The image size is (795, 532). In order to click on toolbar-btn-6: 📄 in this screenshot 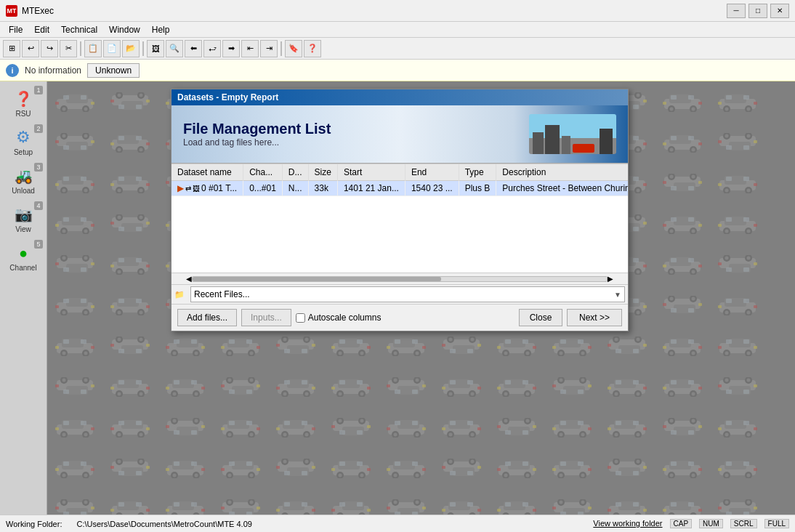, I will do `click(112, 49)`.